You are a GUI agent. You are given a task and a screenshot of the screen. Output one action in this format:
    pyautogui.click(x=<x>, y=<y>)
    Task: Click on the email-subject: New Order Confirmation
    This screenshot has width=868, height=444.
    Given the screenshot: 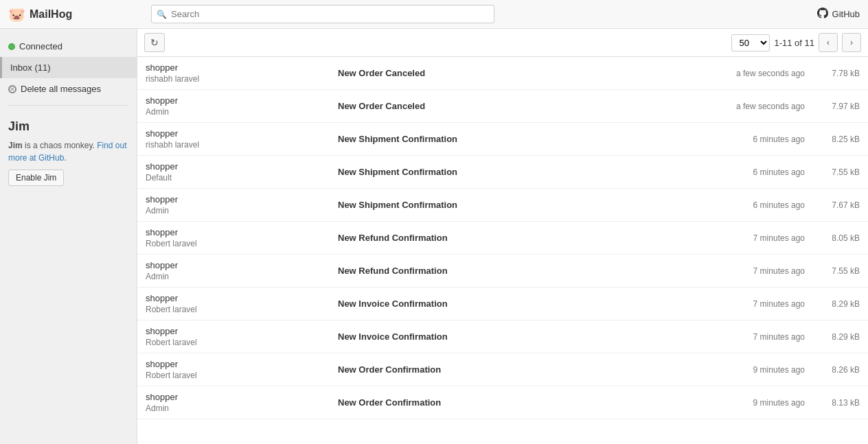 What is the action you would take?
    pyautogui.click(x=389, y=402)
    